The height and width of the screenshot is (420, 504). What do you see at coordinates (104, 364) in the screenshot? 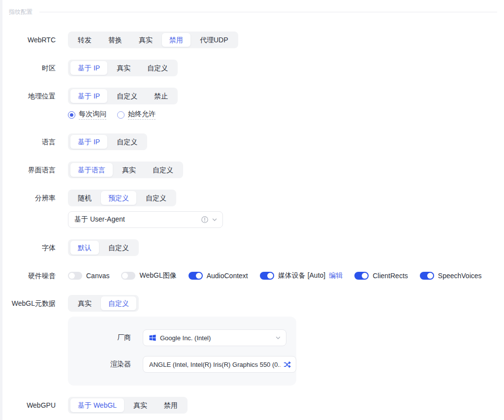
I see `renderer-label: 渲染器` at bounding box center [104, 364].